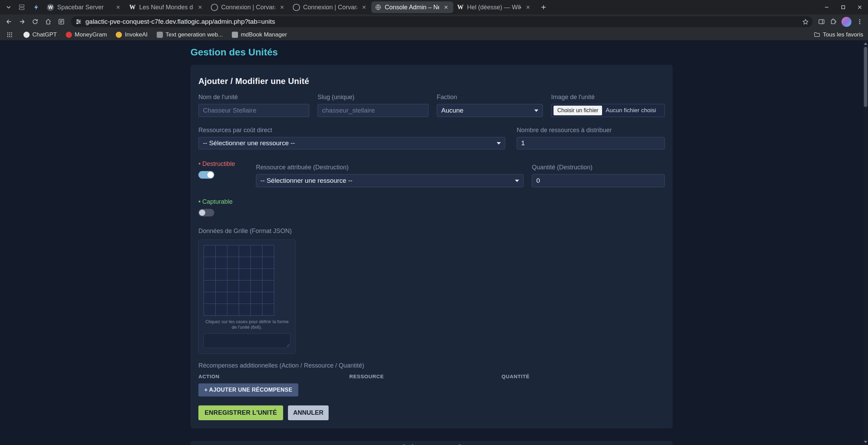 Image resolution: width=868 pixels, height=445 pixels. Describe the element at coordinates (490, 110) in the screenshot. I see `faction-select: Aucune` at that location.